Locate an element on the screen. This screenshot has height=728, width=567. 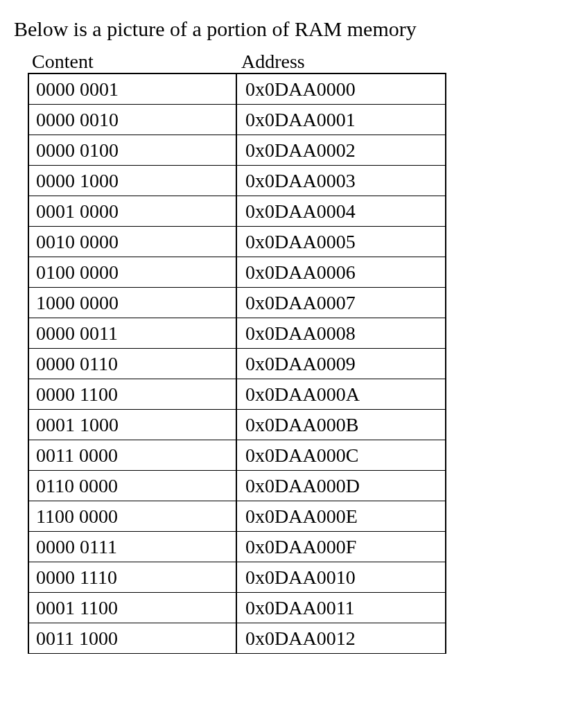
table-row: 0000 00010x0DAA0000 is located at coordinates (290, 89).